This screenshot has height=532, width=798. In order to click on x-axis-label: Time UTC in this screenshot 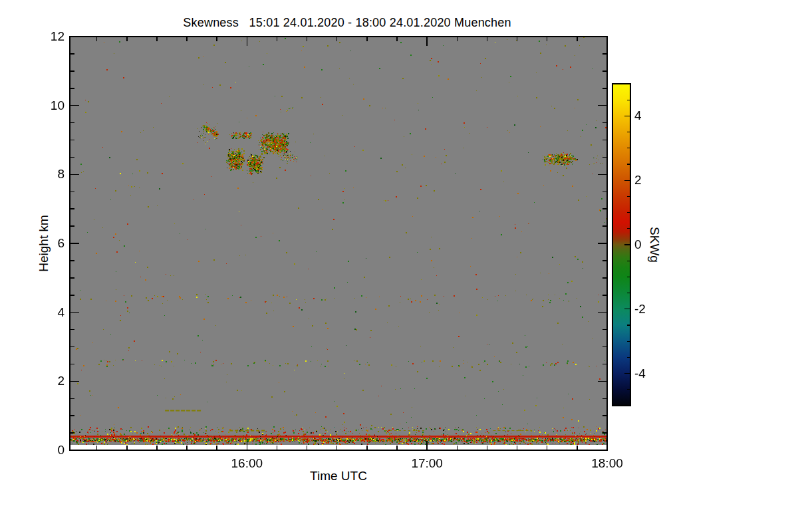, I will do `click(338, 476)`.